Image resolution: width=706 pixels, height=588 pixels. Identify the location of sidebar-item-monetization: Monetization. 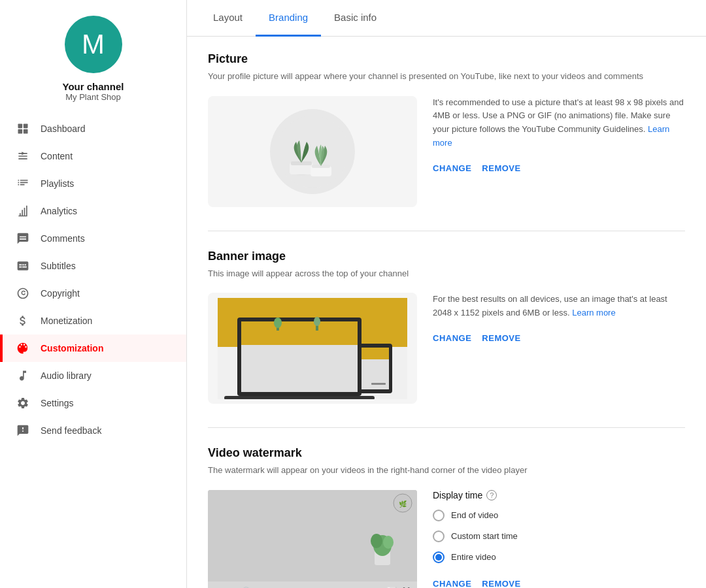
(93, 321).